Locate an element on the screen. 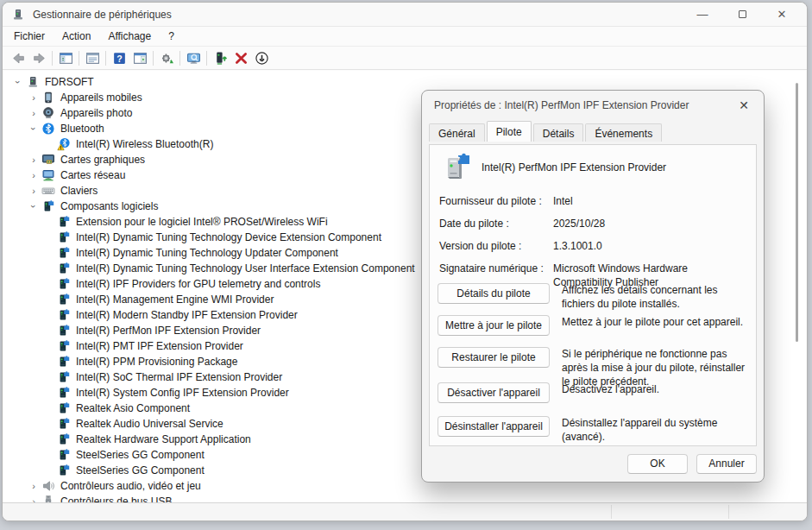  field-label: Date du pilote : is located at coordinates (496, 224).